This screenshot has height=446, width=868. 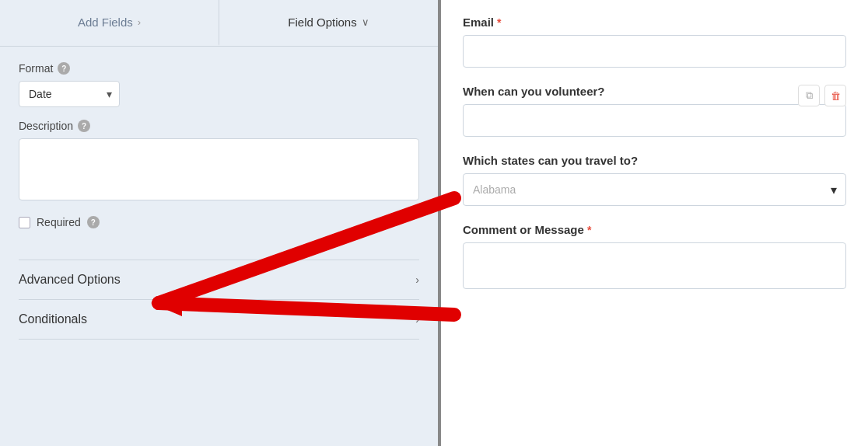 What do you see at coordinates (655, 110) in the screenshot?
I see `volunteer-field-group: When can you volunteer? ⧉ 🗑` at bounding box center [655, 110].